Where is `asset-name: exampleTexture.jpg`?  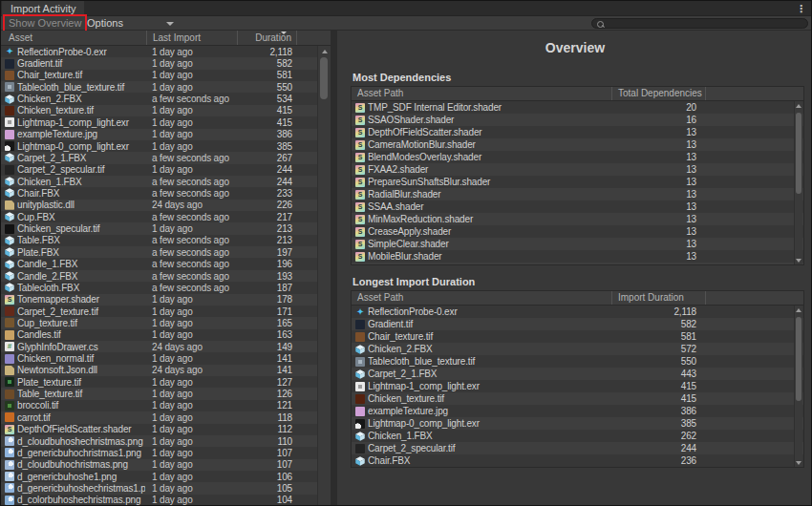
asset-name: exampleTexture.jpg is located at coordinates (81, 134).